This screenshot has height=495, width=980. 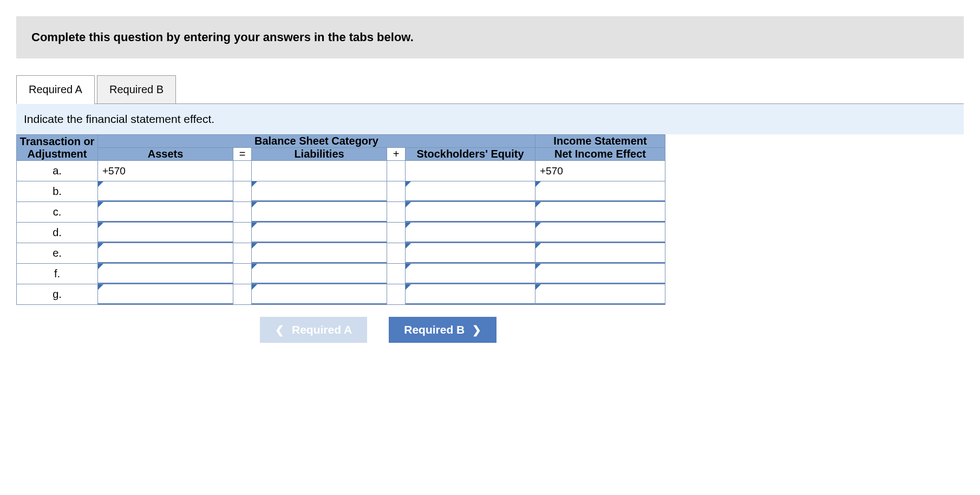 What do you see at coordinates (319, 154) in the screenshot?
I see `header-liabilities: Liabilities` at bounding box center [319, 154].